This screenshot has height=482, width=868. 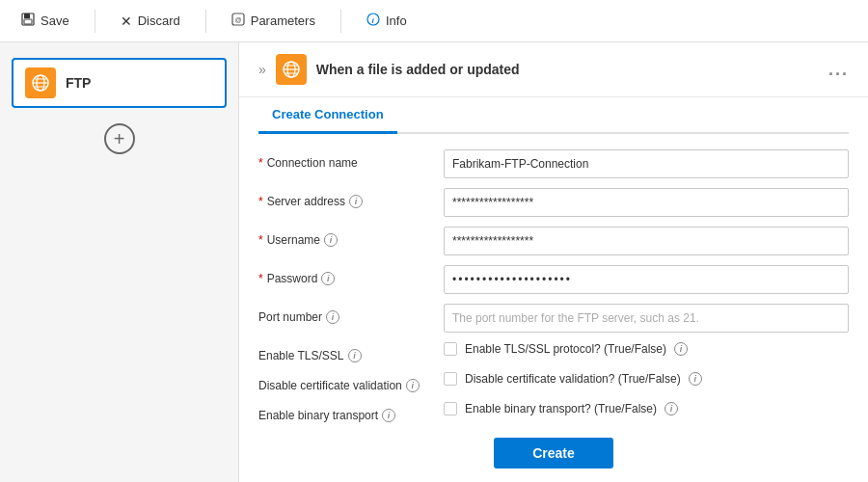 I want to click on required-star: *, so click(x=260, y=163).